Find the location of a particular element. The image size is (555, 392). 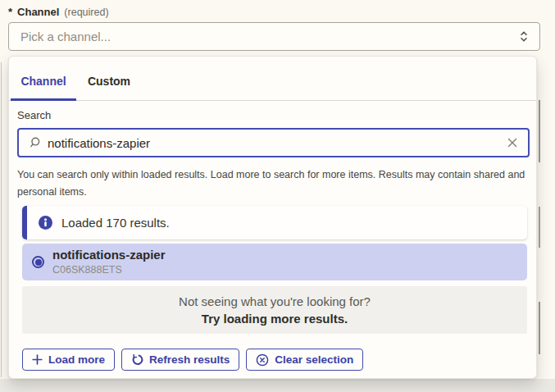

search-box is located at coordinates (274, 143).